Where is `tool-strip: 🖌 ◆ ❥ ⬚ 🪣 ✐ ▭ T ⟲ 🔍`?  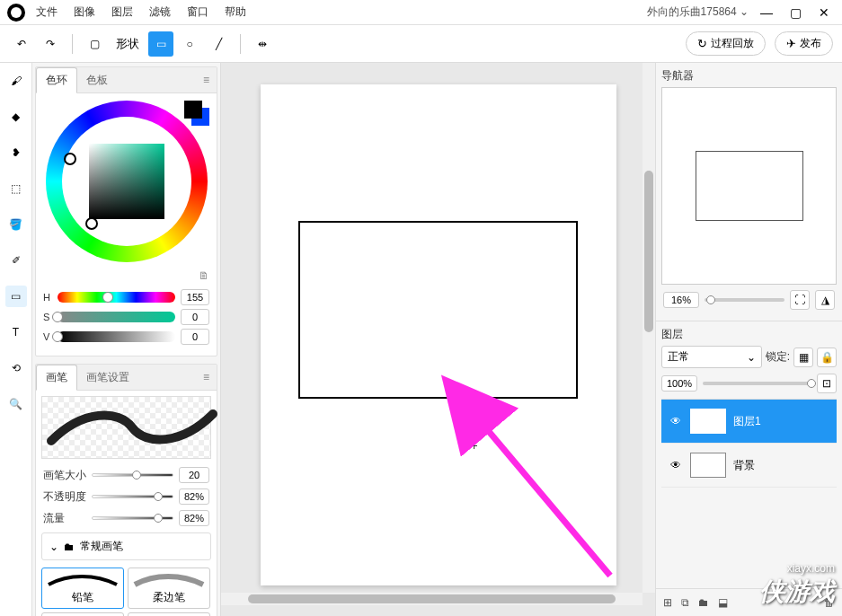 tool-strip: 🖌 ◆ ❥ ⬚ 🪣 ✐ ▭ T ⟲ 🔍 is located at coordinates (16, 339).